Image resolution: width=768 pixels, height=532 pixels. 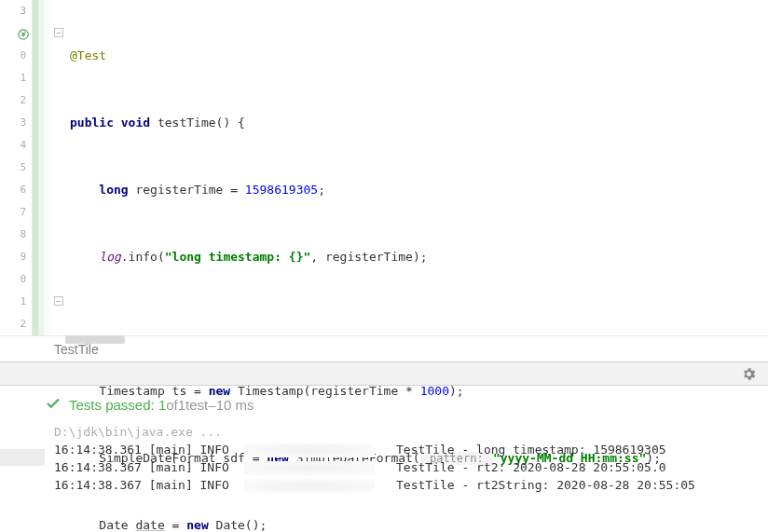 I want to click on change-marker-stripes, so click(x=43, y=168).